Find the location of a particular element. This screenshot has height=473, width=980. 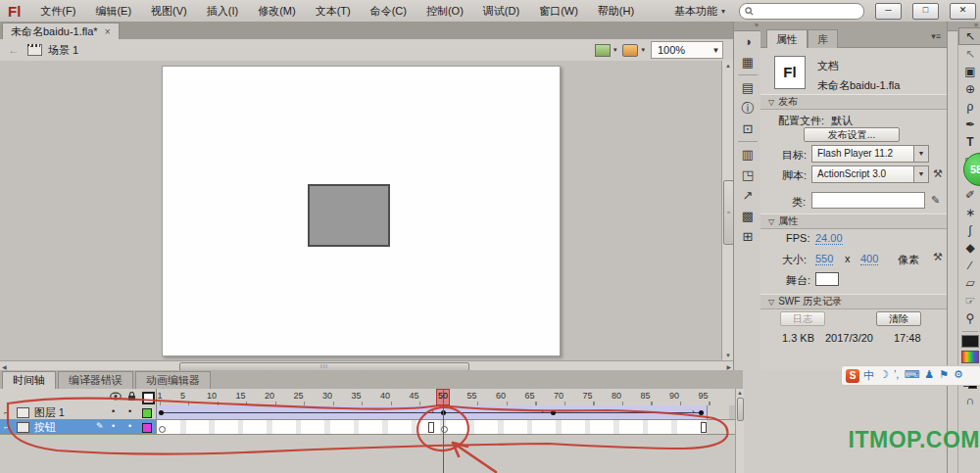

text-tool: T is located at coordinates (969, 142).